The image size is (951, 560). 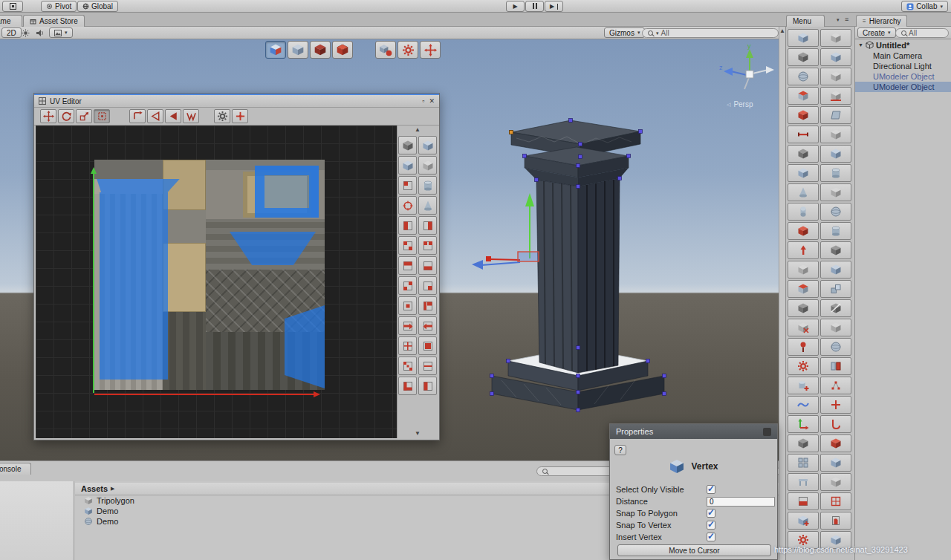 I want to click on uv-cube-gray-button, so click(x=428, y=165).